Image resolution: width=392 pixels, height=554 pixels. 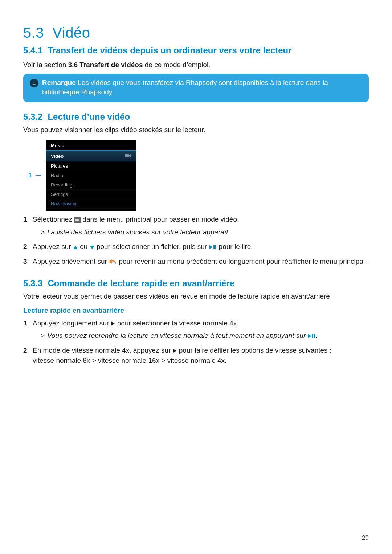 I want to click on page-title: 5.3 Vidéo, so click(x=196, y=33).